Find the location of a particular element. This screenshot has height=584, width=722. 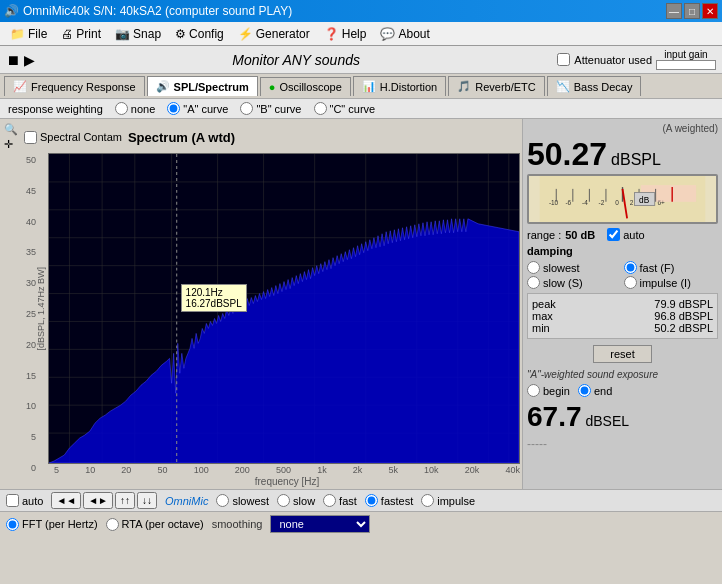

hdistortion-icon: 📊 is located at coordinates (369, 86).